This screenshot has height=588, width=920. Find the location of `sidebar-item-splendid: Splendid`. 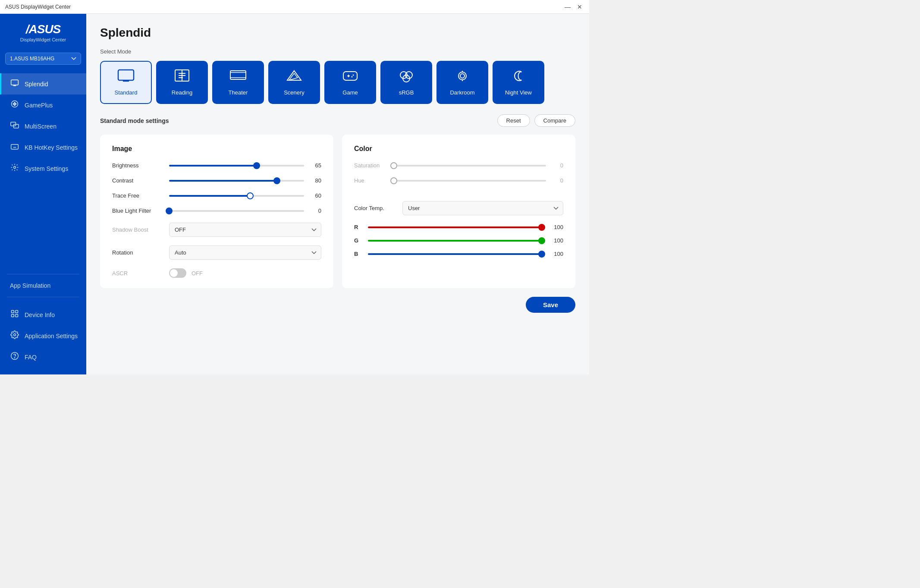

sidebar-item-splendid: Splendid is located at coordinates (43, 84).